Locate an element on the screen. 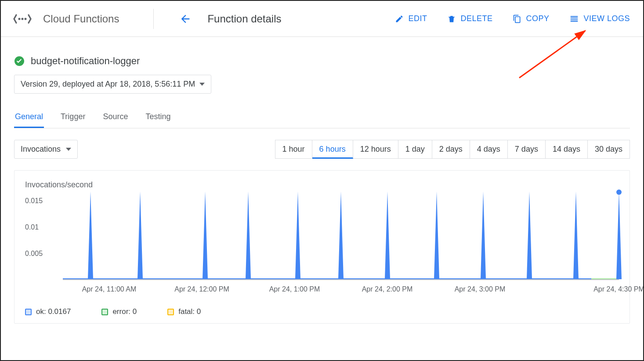  y-tick: 0.01 is located at coordinates (32, 227).